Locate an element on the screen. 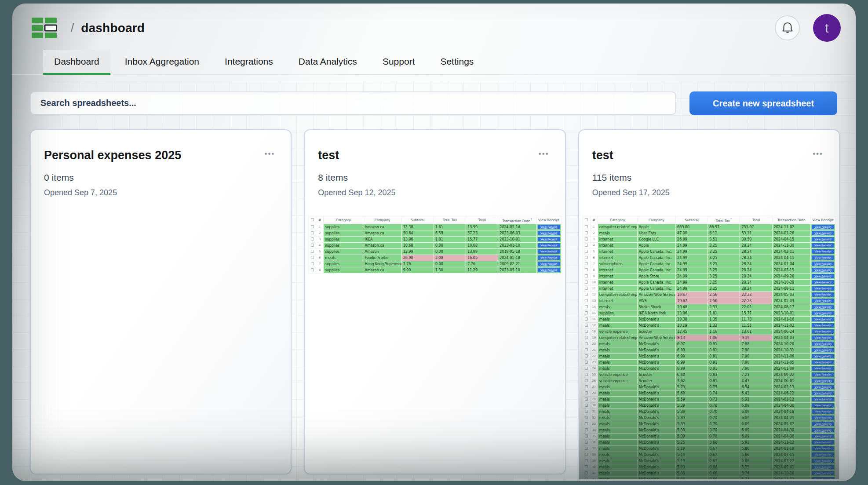 This screenshot has height=485, width=868. tab-support: Support is located at coordinates (399, 62).